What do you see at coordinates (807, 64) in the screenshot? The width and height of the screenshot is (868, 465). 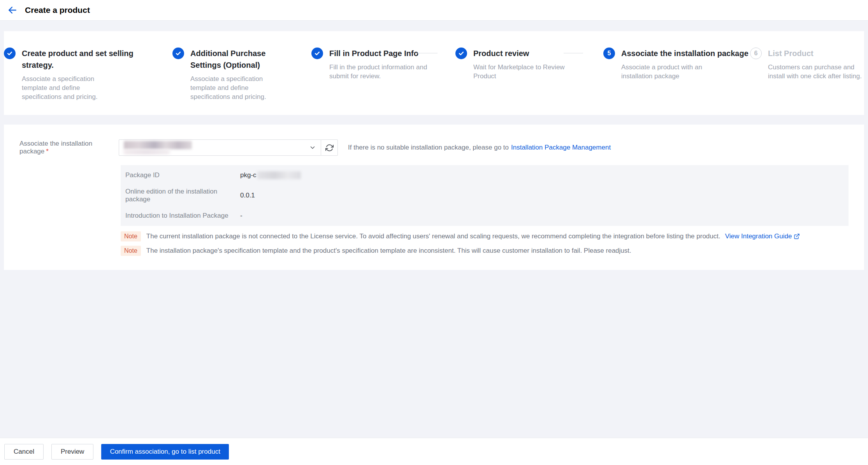 I see `step-6-list-product: 6 List Product Customers can purchase an…` at bounding box center [807, 64].